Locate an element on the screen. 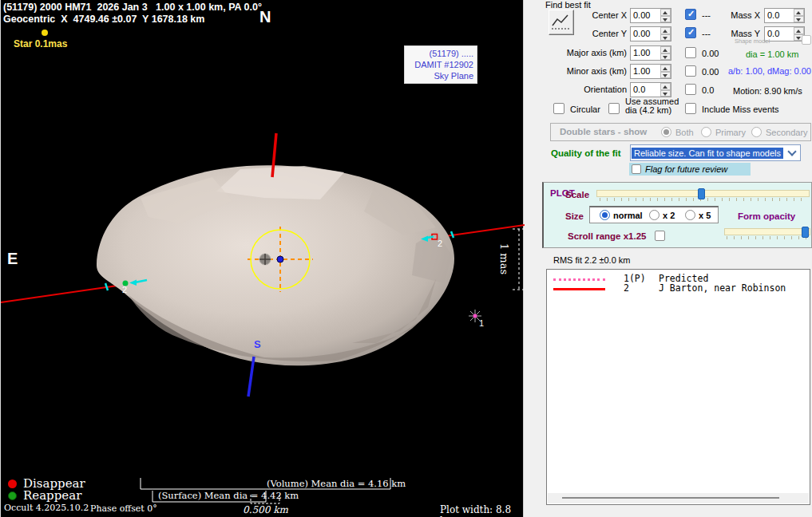 The width and height of the screenshot is (812, 517). double-stars-secondary-radio is located at coordinates (757, 132).